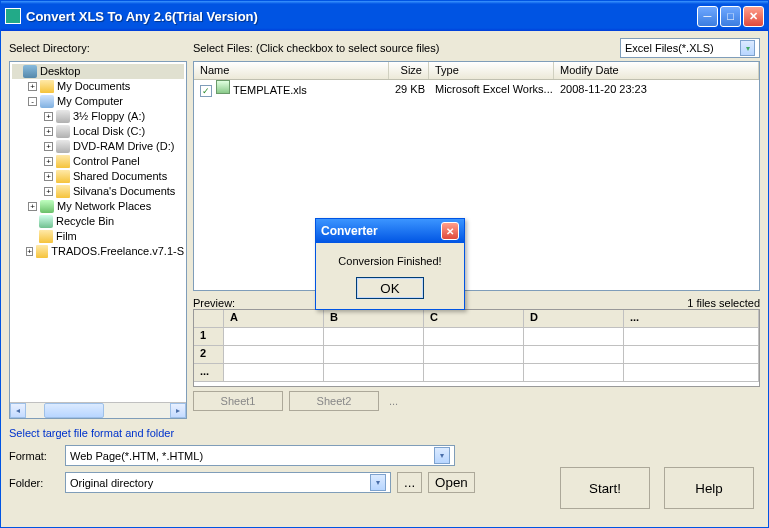 This screenshot has height=528, width=769. Describe the element at coordinates (98, 48) in the screenshot. I see `select-directory-label: Select Directory:` at that location.